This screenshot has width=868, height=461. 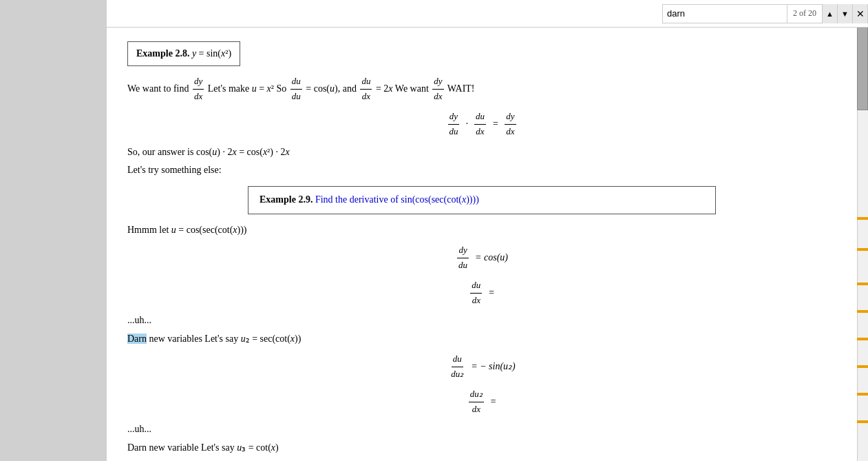 What do you see at coordinates (482, 448) in the screenshot?
I see `darn-line-2: Darn new variable Let's say u₃ = cot(x)` at bounding box center [482, 448].